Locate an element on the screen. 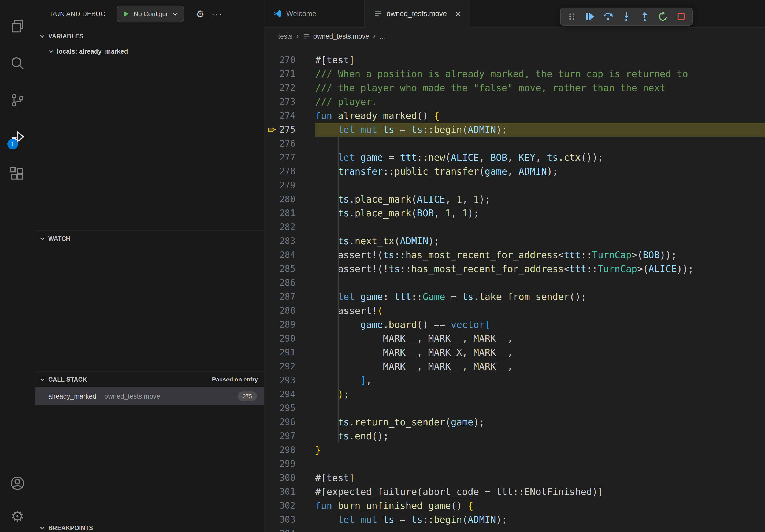  line-number: 281 is located at coordinates (290, 213).